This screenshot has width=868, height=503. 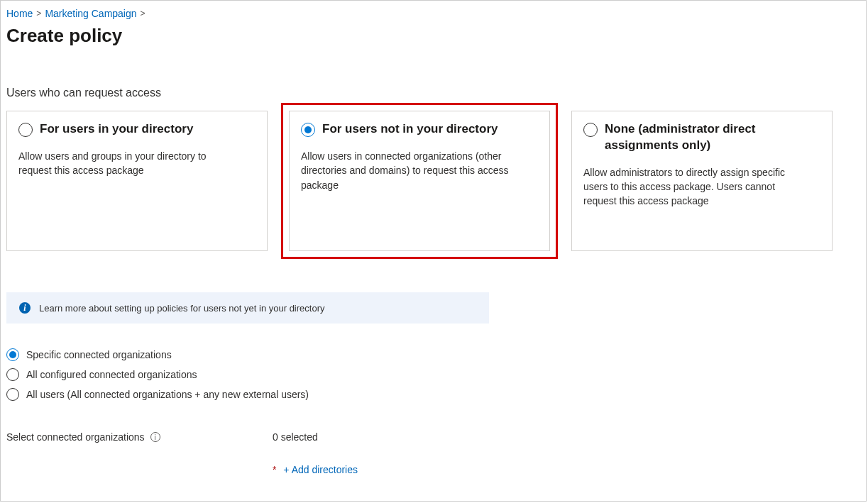 I want to click on card-none-admin-only: None (administrator direct assignments o…, so click(x=702, y=181).